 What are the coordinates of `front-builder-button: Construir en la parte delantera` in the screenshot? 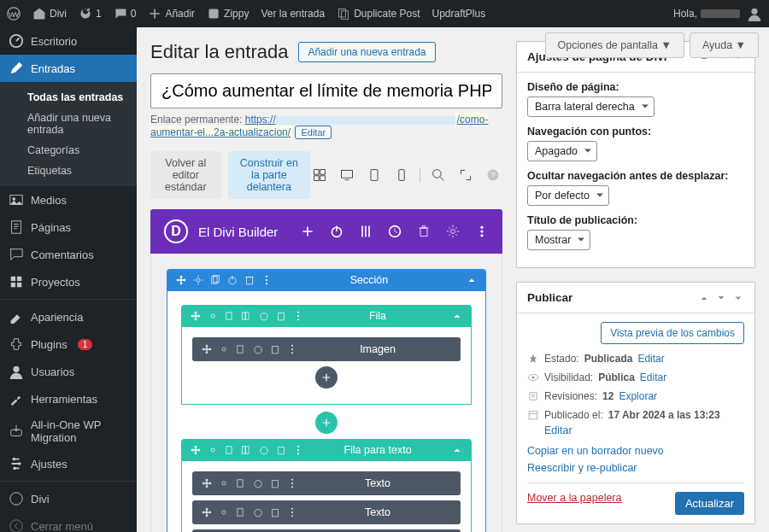 It's located at (269, 175).